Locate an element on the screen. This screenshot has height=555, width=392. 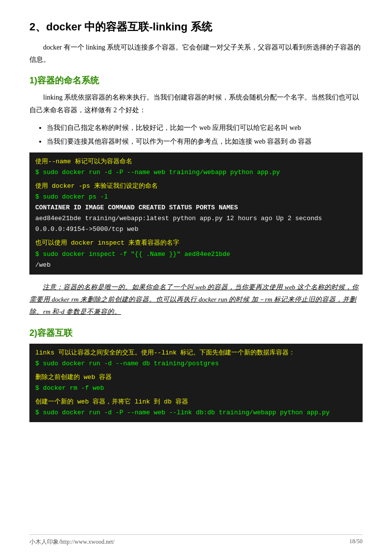
bullet-item-2: 当我们要连接其他容器时候，可以作为一个有用的参考点，比如连接 web 容器到 d… is located at coordinates (205, 142).